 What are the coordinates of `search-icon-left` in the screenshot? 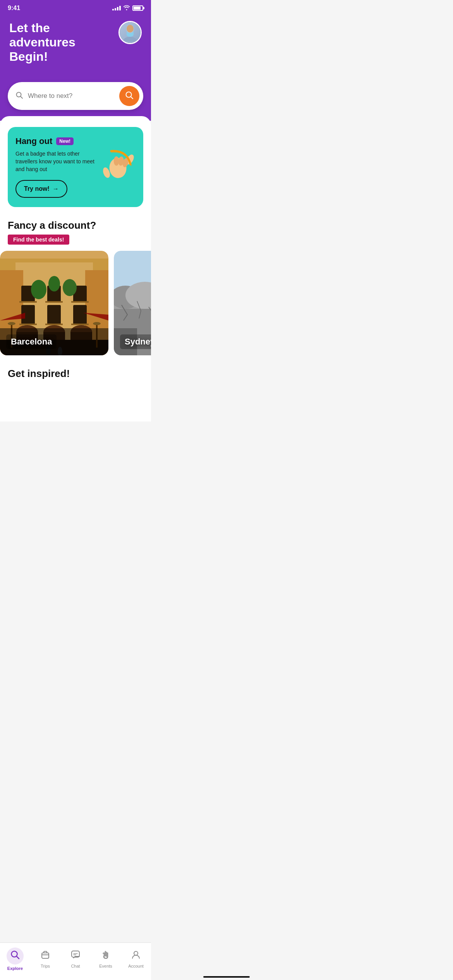 It's located at (19, 96).